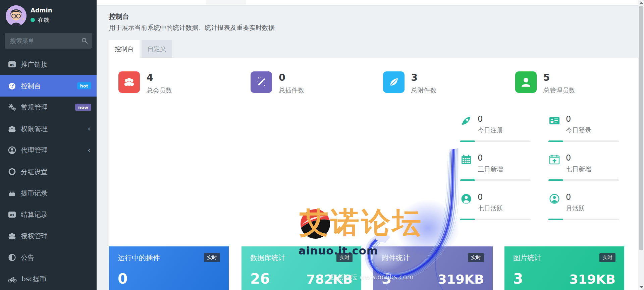  What do you see at coordinates (559, 78) in the screenshot?
I see `stat-value: 5` at bounding box center [559, 78].